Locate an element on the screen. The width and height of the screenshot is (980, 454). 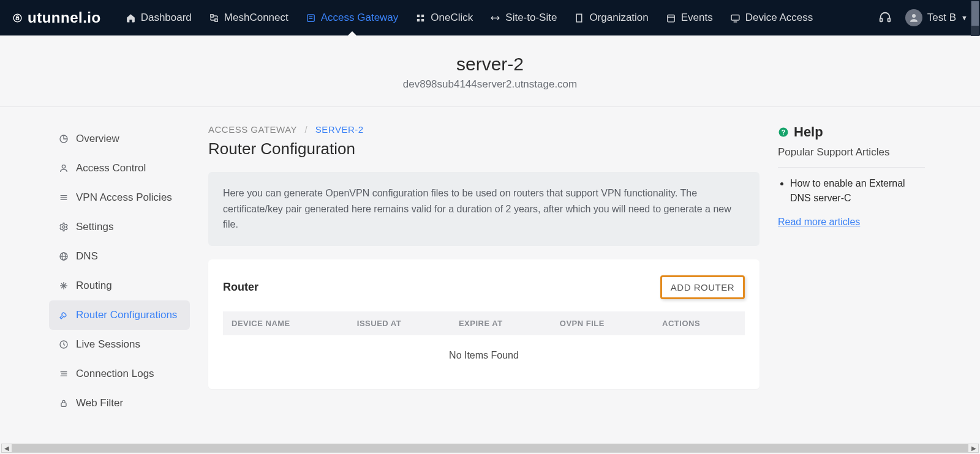
building-icon is located at coordinates (579, 18).